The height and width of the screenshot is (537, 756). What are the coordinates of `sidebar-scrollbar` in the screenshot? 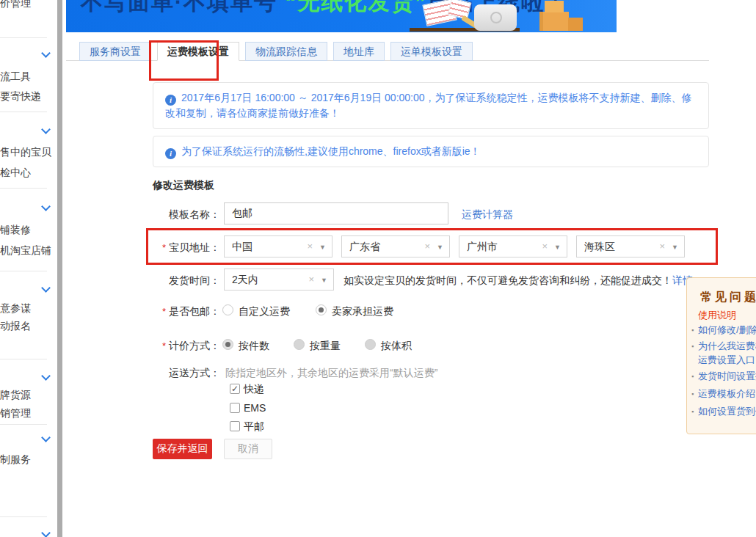 It's located at (60, 268).